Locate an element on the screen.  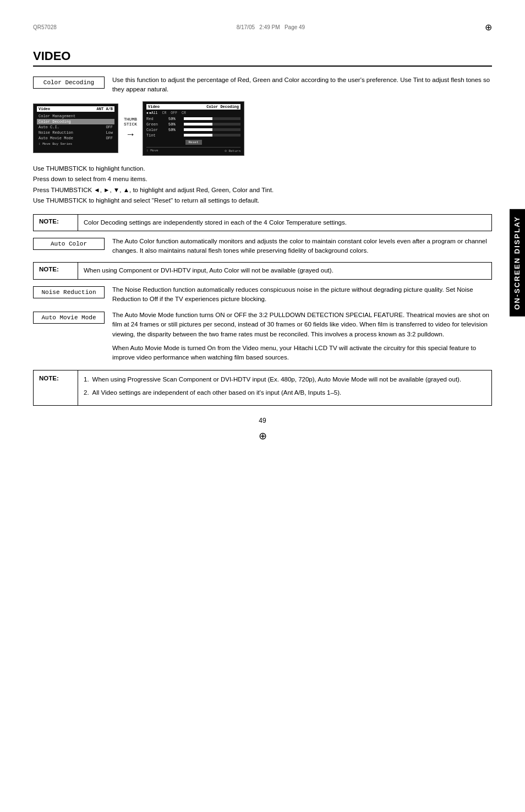
temp-cr1: CR is located at coordinates (165, 113).